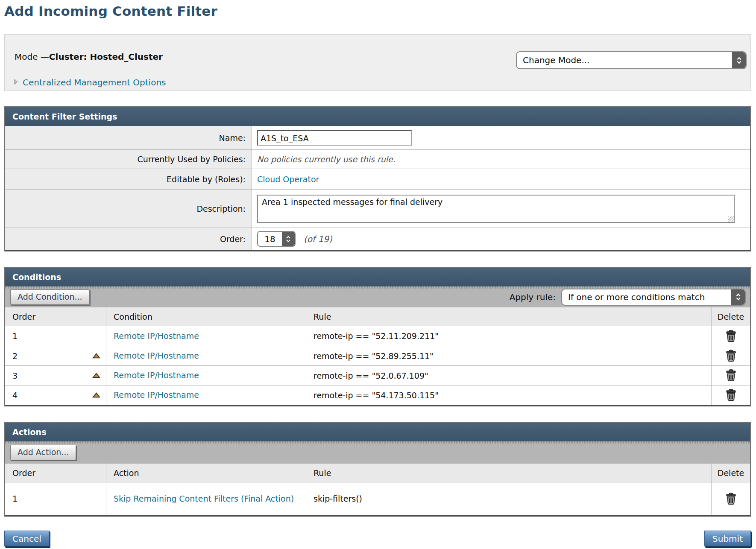 This screenshot has height=549, width=756. Describe the element at coordinates (371, 376) in the screenshot. I see `condition-rule: remote-ip == "52.0.67.109"` at that location.